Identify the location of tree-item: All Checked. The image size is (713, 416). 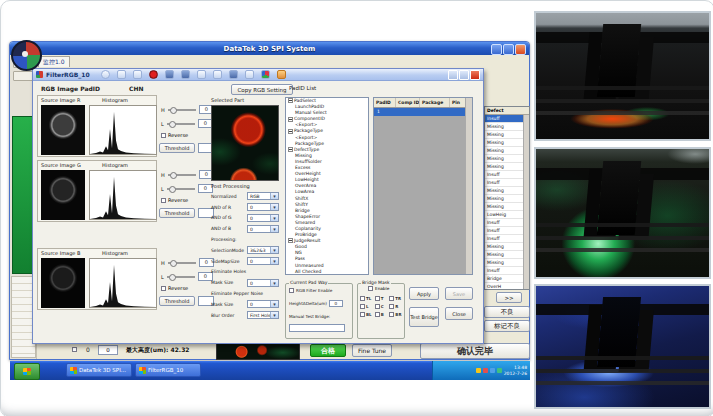
(327, 272).